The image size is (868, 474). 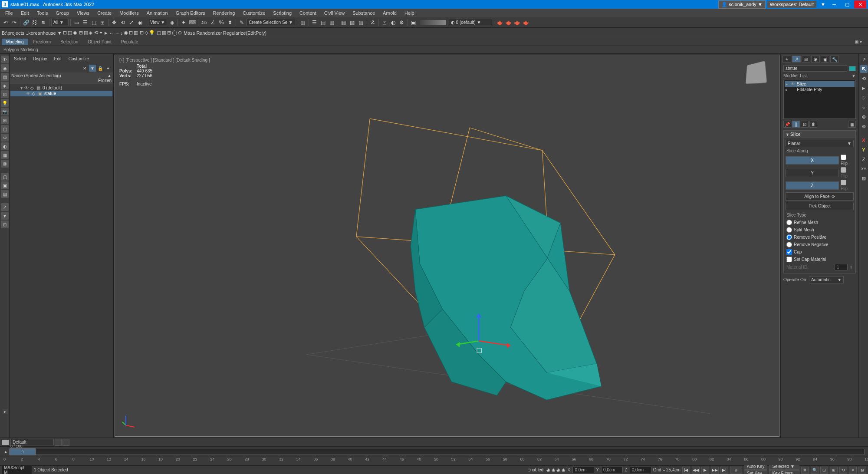 I want to click on refine-mesh-radio: Refine Mesh, so click(x=819, y=222).